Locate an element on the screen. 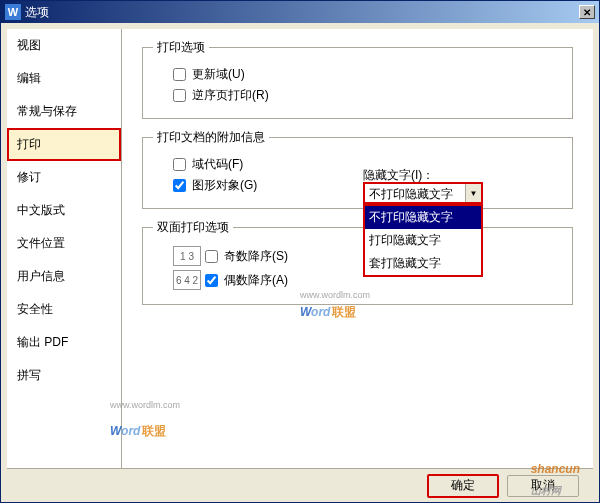  titlebar: W 选项 ✕ is located at coordinates (300, 12).